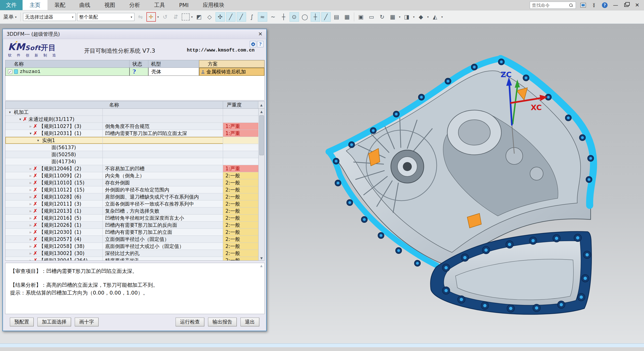  I want to click on button-画十字: 画十字, so click(86, 322).